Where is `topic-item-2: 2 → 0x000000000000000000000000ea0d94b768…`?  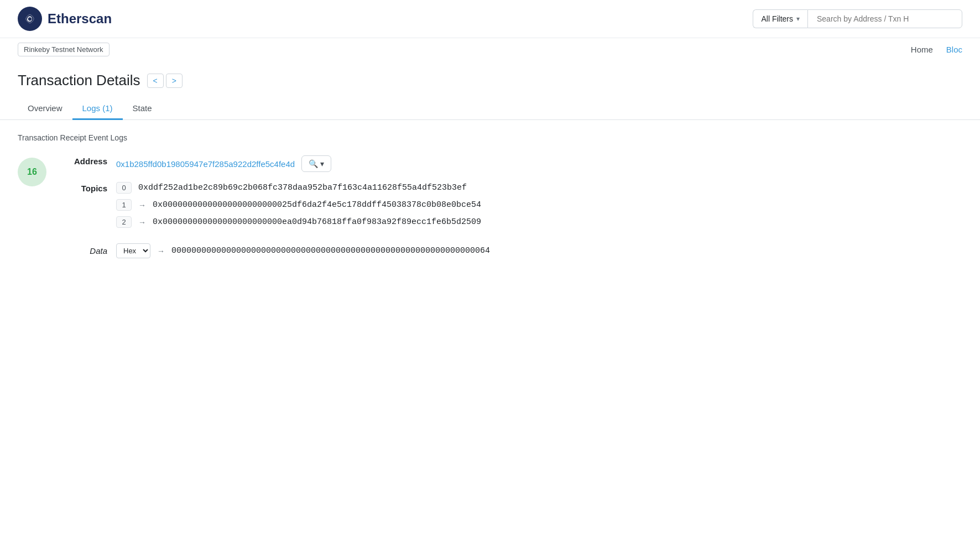
topic-item-2: 2 → 0x000000000000000000000000ea0d94b768… is located at coordinates (539, 222).